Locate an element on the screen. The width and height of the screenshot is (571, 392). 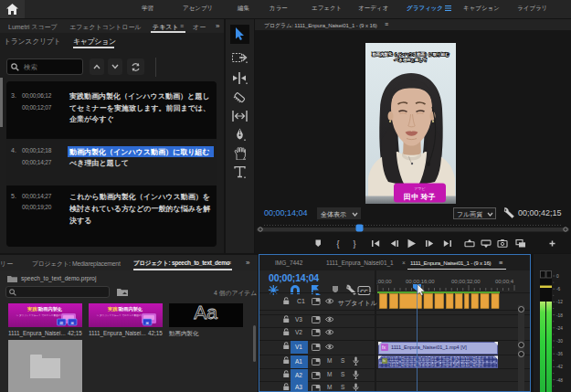
svg-text: 0 is located at coordinates (557, 276).